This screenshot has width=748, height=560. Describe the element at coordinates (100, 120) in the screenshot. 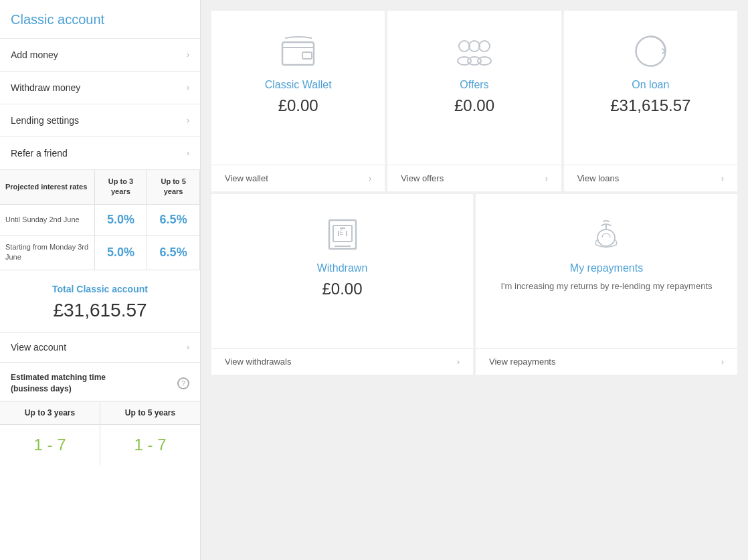

I see `sidebar-item-lending-settings: Lending settings›` at that location.